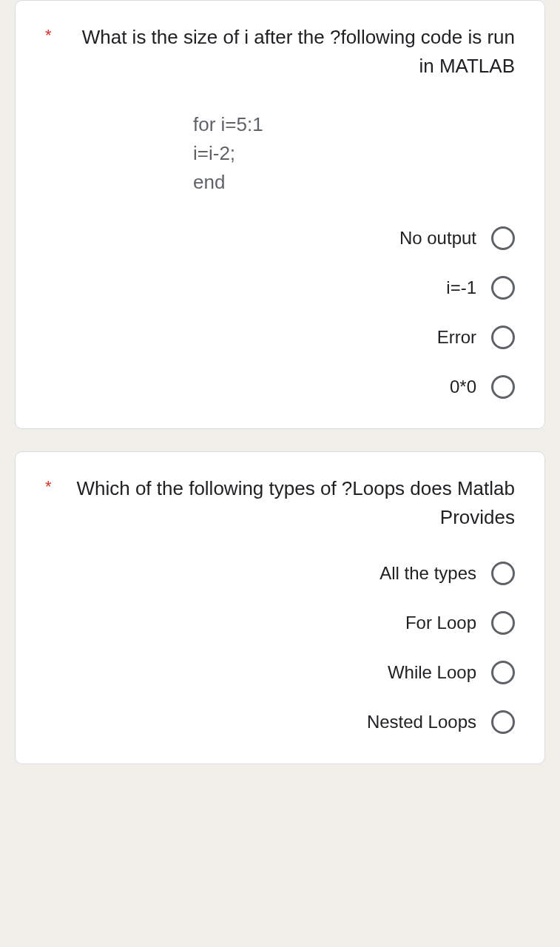 The image size is (560, 947). What do you see at coordinates (457, 337) in the screenshot?
I see `option-label: Error` at bounding box center [457, 337].